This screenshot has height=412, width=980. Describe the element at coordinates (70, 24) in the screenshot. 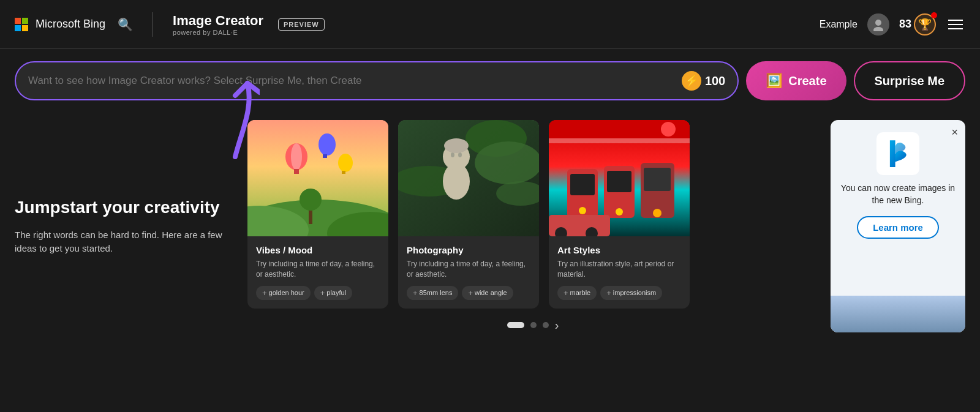

I see `brand-name: Microsoft Bing` at that location.